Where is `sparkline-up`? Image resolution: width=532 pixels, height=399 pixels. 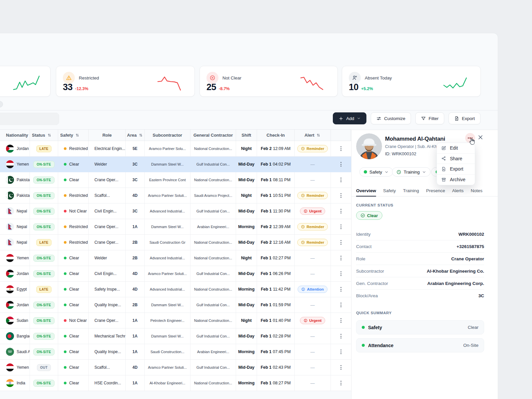 sparkline-up is located at coordinates (28, 83).